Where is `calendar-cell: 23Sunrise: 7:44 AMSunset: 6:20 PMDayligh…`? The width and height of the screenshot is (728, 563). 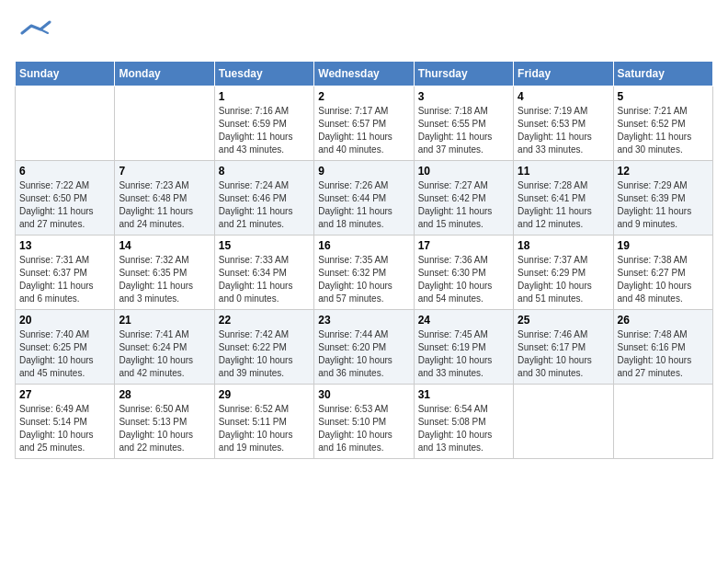
calendar-cell: 23Sunrise: 7:44 AMSunset: 6:20 PMDayligh… is located at coordinates (364, 348).